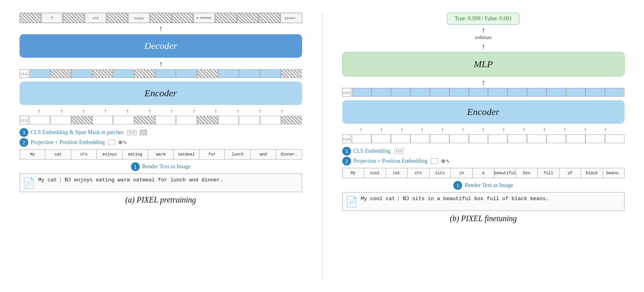 This screenshot has width=644, height=292. I want to click on r-arr7: ↑, so click(483, 130).